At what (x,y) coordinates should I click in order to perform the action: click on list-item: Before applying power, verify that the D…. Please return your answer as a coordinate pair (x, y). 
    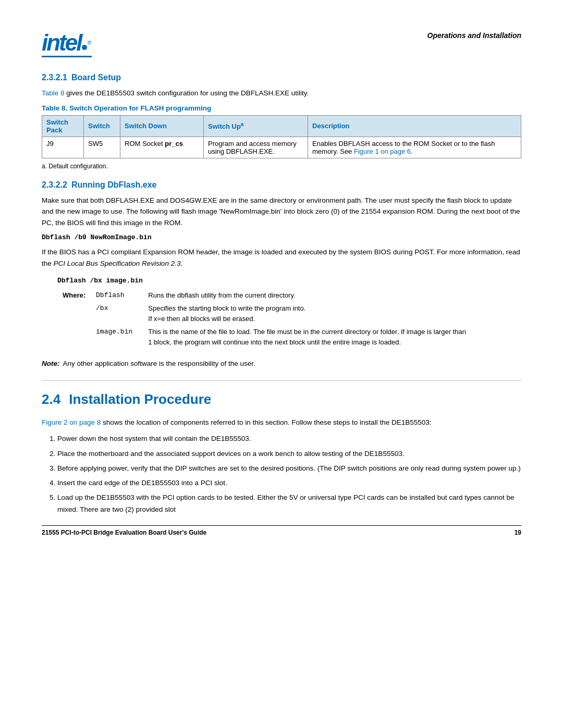
    Looking at the image, I should click on (289, 468).